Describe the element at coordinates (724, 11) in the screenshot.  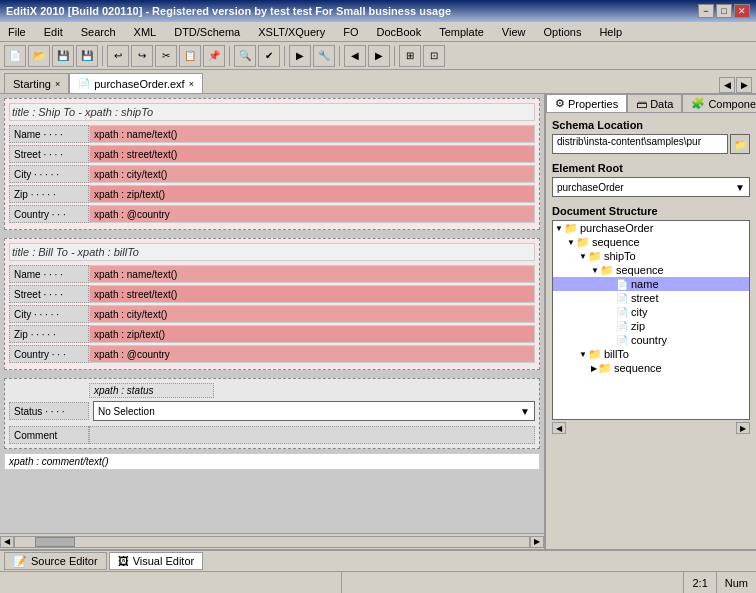
I see `maximize-button: □` at that location.